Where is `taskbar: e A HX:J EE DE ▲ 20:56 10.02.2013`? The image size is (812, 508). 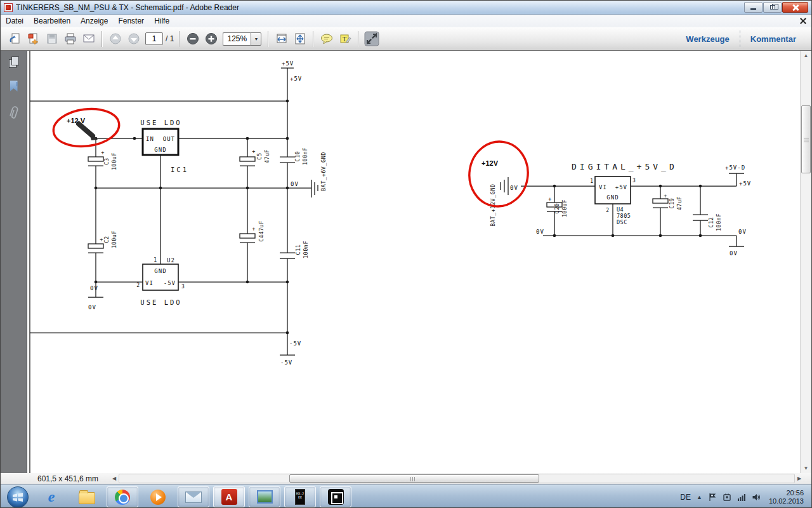
taskbar: e A HX:J EE DE ▲ 20:56 10.02.2013 is located at coordinates (406, 497).